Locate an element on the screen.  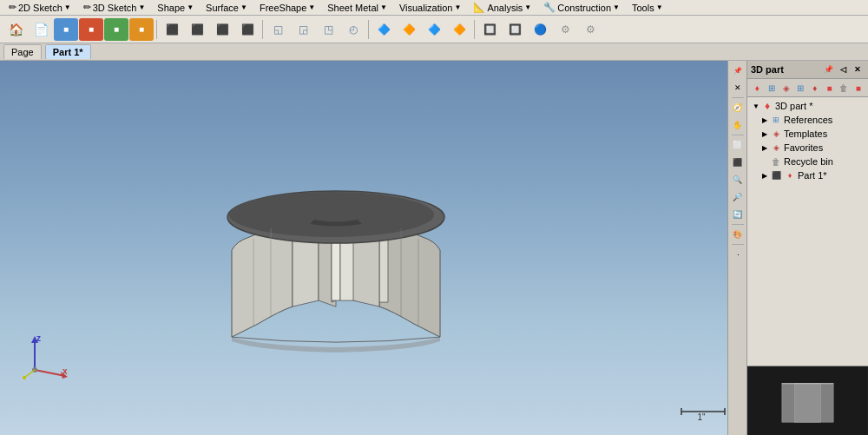
toolbar-op-1: ◱ is located at coordinates (278, 30).